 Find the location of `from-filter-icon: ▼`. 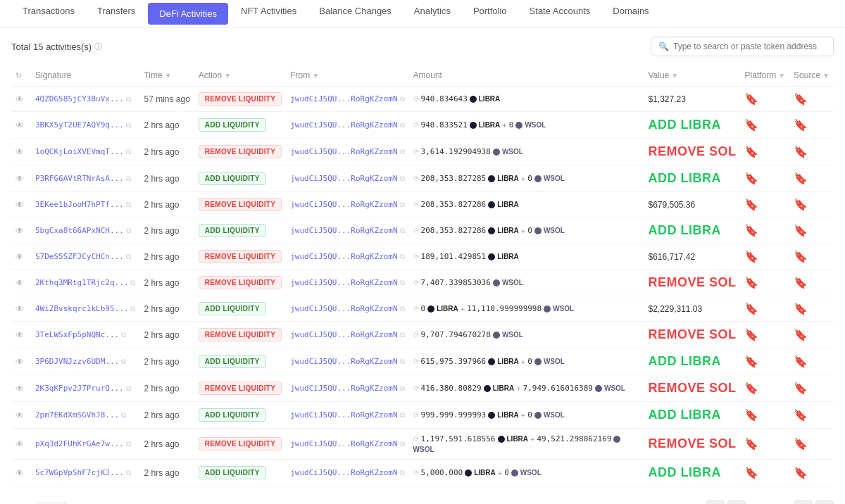

from-filter-icon: ▼ is located at coordinates (315, 76).